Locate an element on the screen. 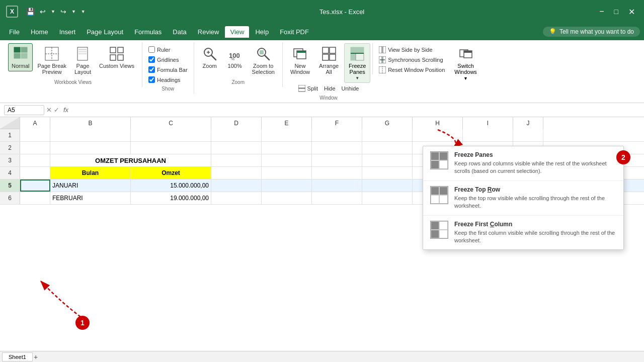 The width and height of the screenshot is (644, 362). menu-review: Review is located at coordinates (208, 32).